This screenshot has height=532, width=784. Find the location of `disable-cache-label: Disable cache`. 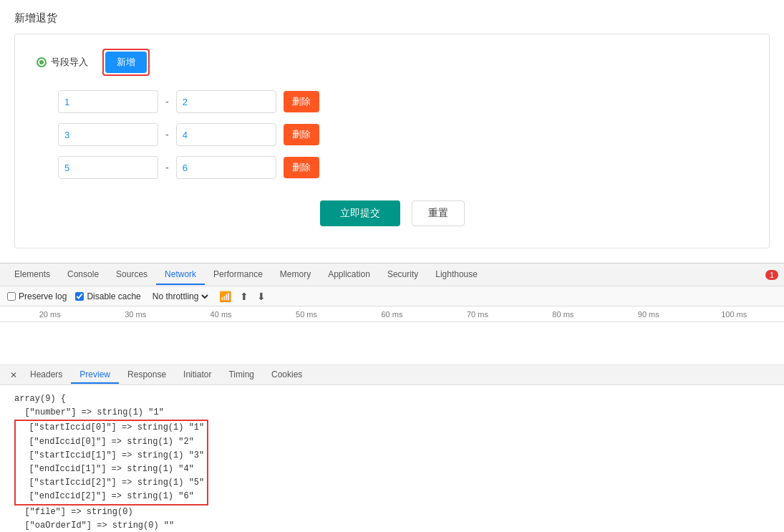

disable-cache-label: Disable cache is located at coordinates (107, 296).